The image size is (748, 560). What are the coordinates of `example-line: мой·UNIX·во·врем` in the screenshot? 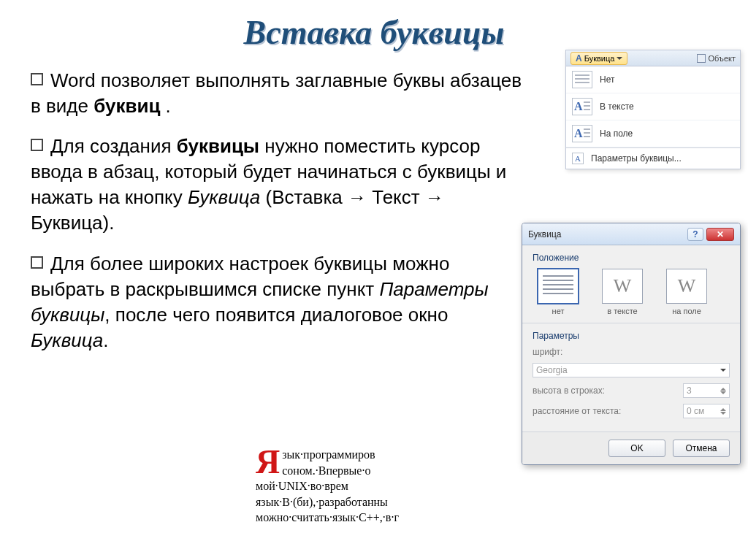 It's located at (302, 486).